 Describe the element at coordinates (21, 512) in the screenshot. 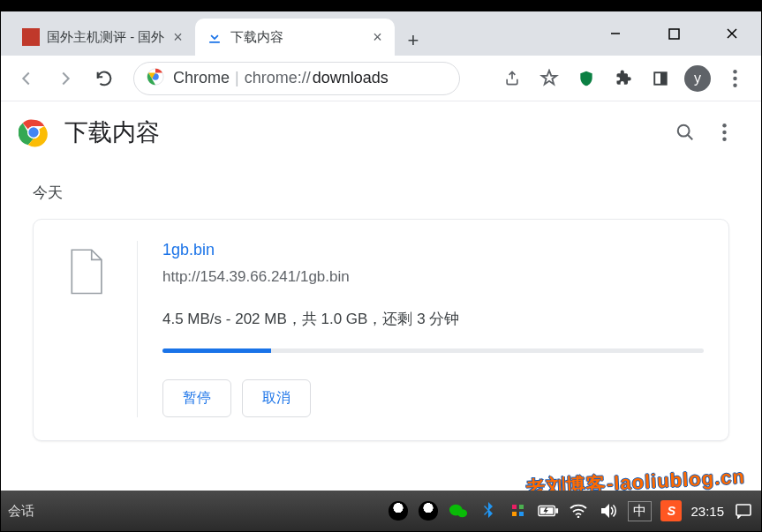

I see `taskbar-app: 会话` at that location.